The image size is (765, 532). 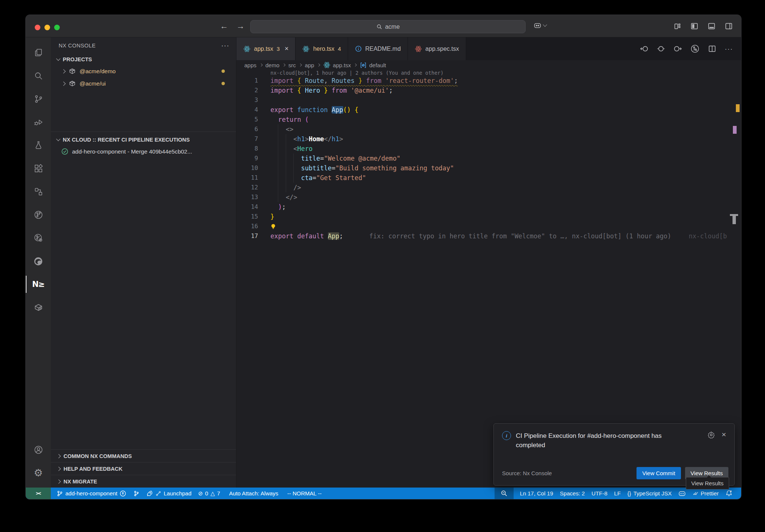 What do you see at coordinates (38, 238) in the screenshot?
I see `activity-item-gitlens-inspect` at bounding box center [38, 238].